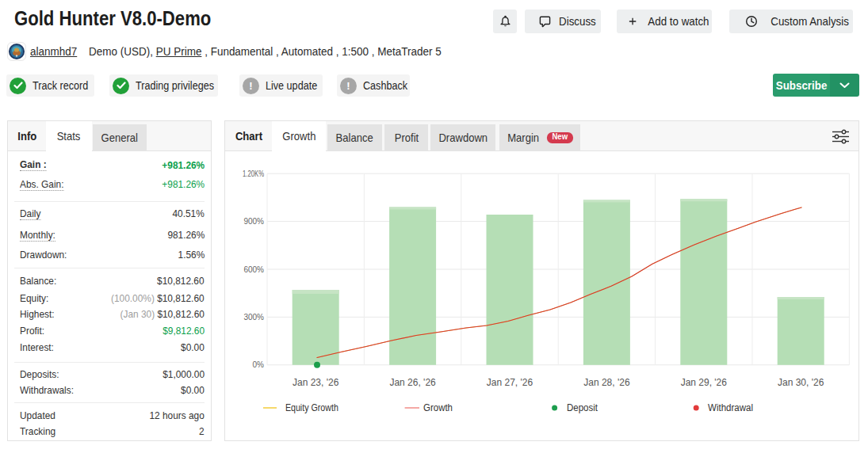 The width and height of the screenshot is (868, 453). Describe the element at coordinates (731, 408) in the screenshot. I see `svg-text: Withdrawal` at that location.